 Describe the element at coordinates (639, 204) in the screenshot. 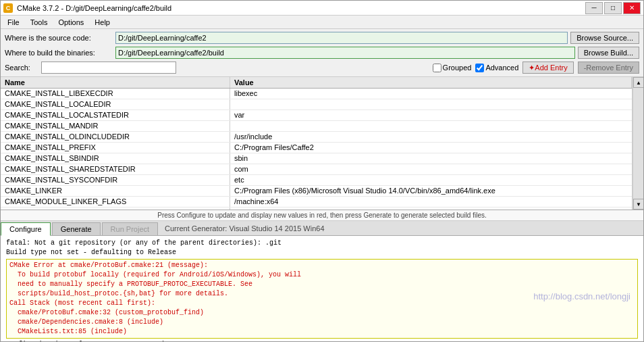

I see `scroll-down-button: ▼` at that location.